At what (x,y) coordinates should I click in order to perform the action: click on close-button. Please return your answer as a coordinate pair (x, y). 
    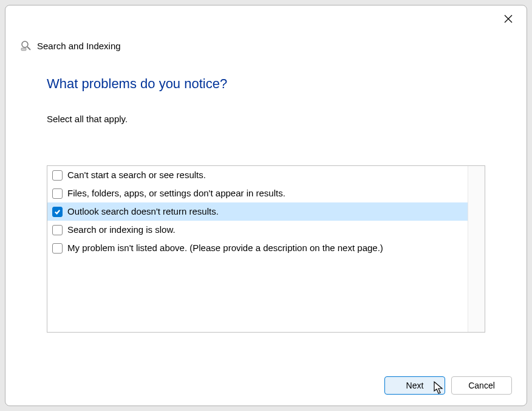
    Looking at the image, I should click on (508, 20).